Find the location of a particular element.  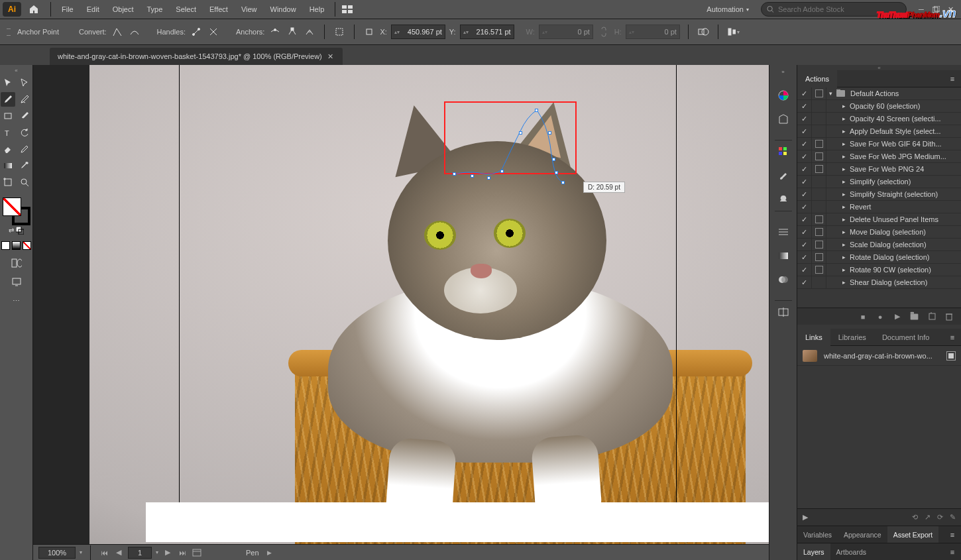

actions-tab: Actions is located at coordinates (817, 79).